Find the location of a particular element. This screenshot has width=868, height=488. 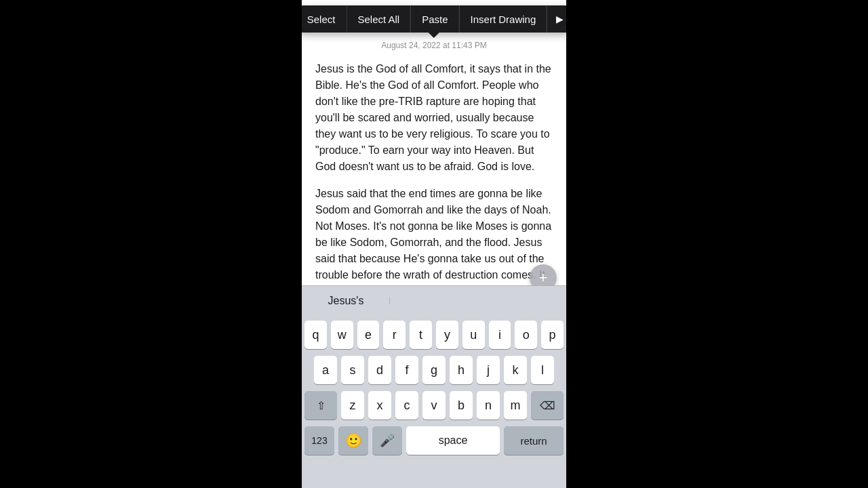

select-button: Select is located at coordinates (324, 19).